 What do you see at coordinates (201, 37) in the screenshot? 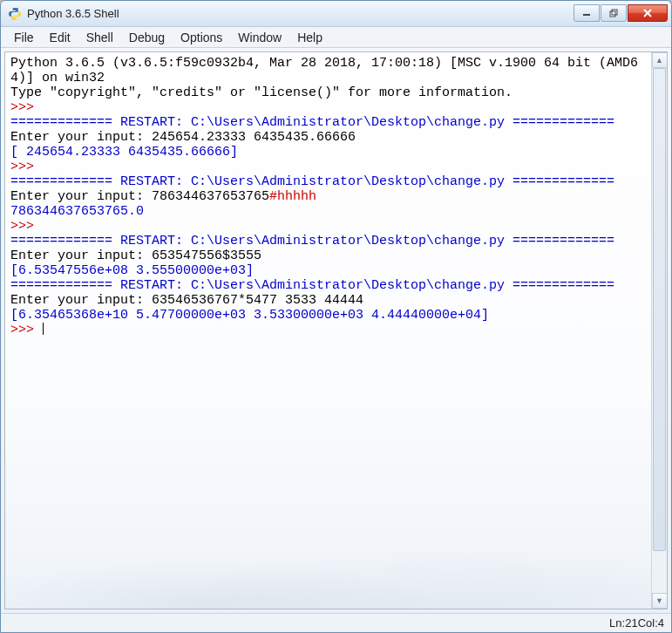
I see `menu-options: Options` at bounding box center [201, 37].